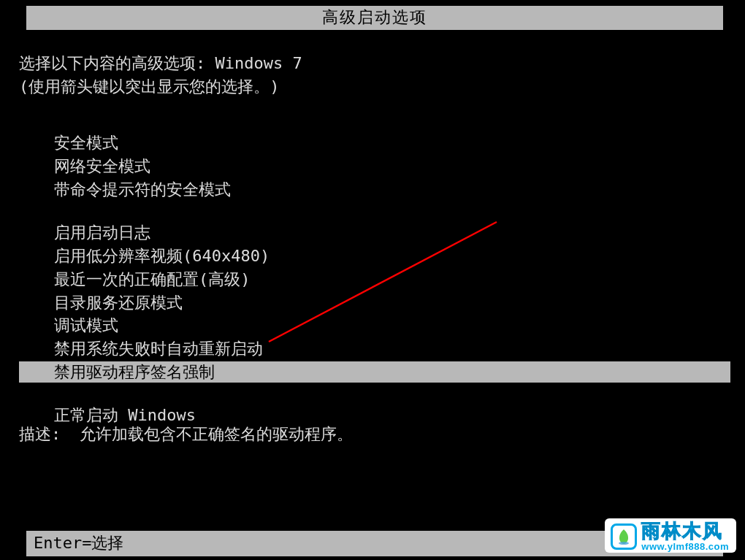 Image resolution: width=745 pixels, height=560 pixels. What do you see at coordinates (186, 434) in the screenshot?
I see `description-block: 描述: 允许加载包含不正确签名的驱动程序。` at bounding box center [186, 434].